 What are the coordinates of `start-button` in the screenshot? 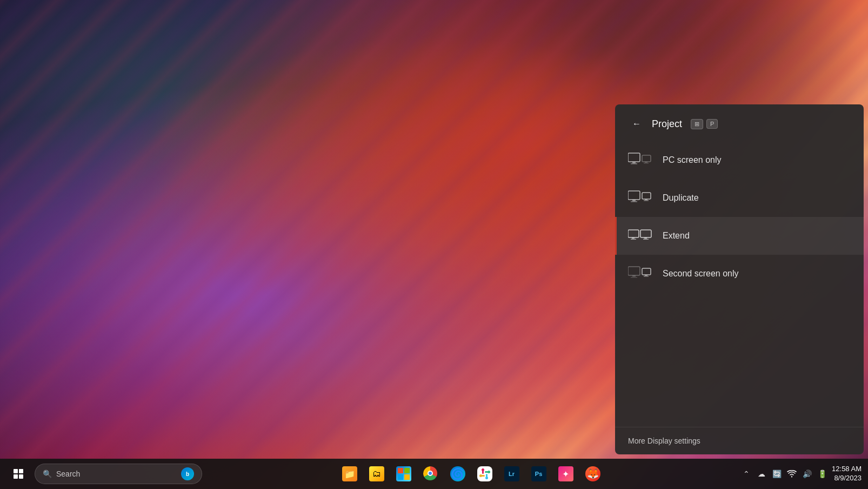 It's located at (18, 474).